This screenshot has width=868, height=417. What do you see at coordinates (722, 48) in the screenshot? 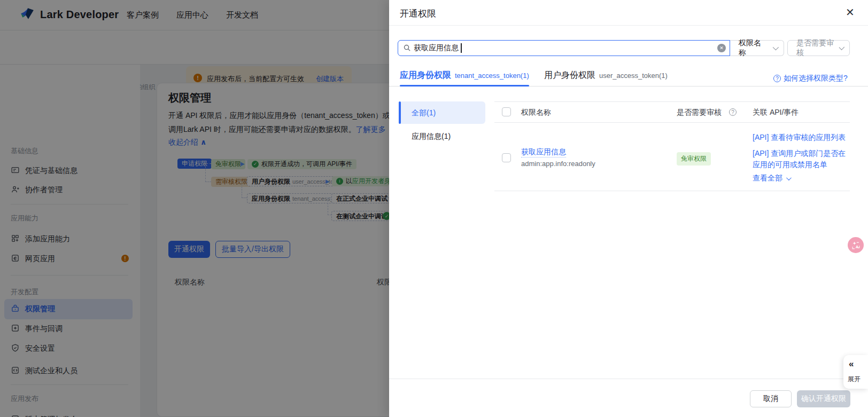
I see `clear-search-icon: ✕` at bounding box center [722, 48].